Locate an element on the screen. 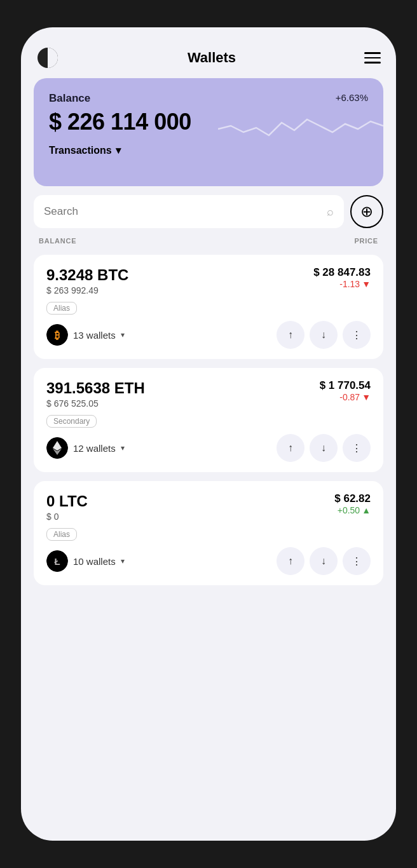 This screenshot has width=417, height=868. eth-price: $ 1 770.54 is located at coordinates (345, 386).